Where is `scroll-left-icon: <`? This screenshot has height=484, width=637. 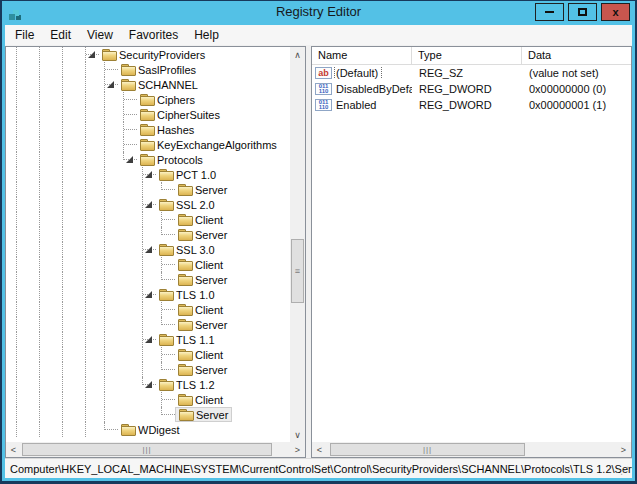 scroll-left-icon: < is located at coordinates (14, 450).